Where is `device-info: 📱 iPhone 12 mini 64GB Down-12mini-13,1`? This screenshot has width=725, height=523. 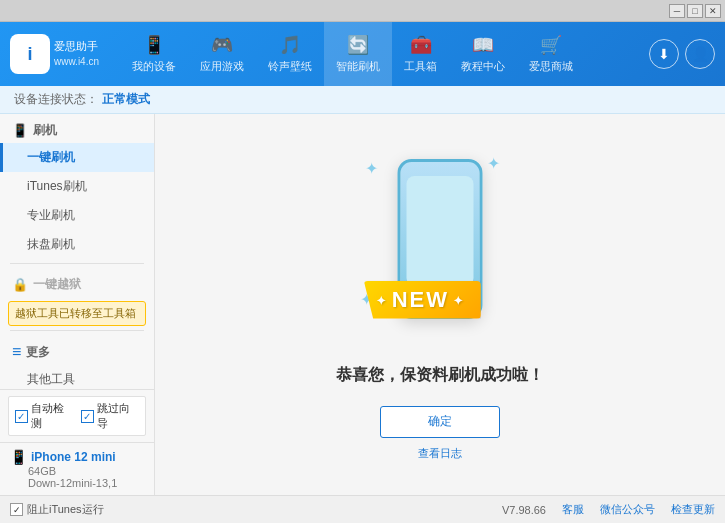 device-info: 📱 iPhone 12 mini 64GB Down-12mini-13,1 is located at coordinates (77, 468).